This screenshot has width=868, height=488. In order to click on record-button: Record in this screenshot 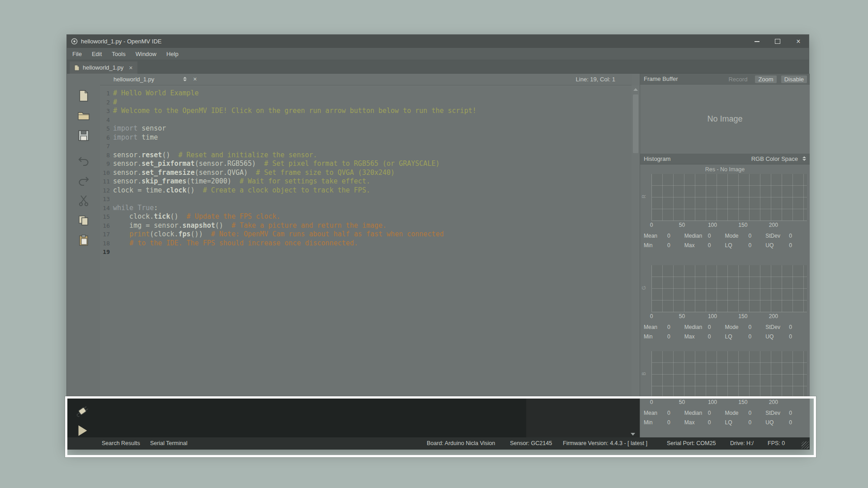, I will do `click(738, 80)`.